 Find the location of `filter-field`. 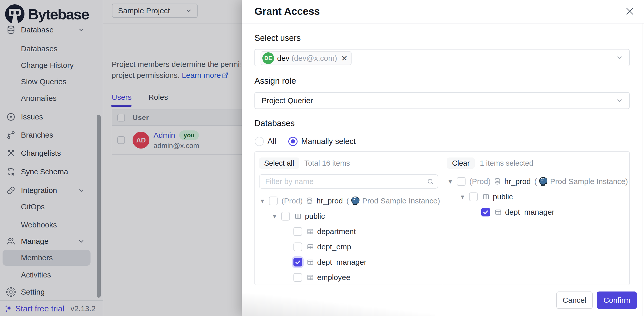

filter-field is located at coordinates (349, 181).